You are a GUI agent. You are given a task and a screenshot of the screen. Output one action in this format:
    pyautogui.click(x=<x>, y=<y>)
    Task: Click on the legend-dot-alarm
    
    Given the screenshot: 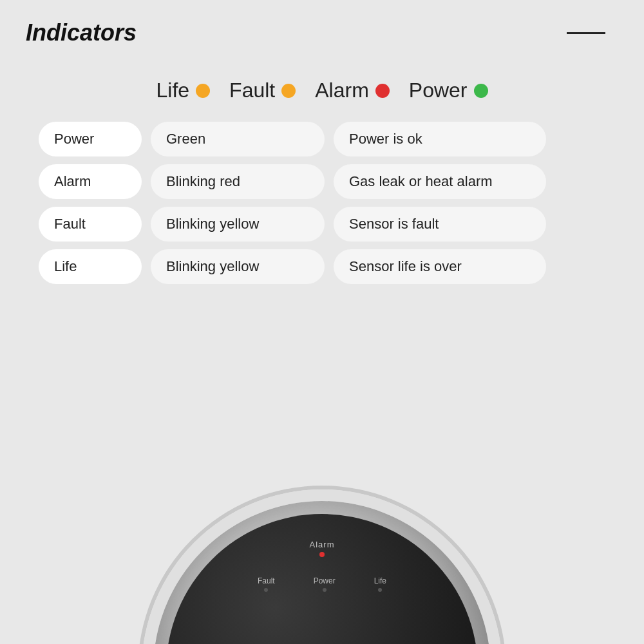 What is the action you would take?
    pyautogui.click(x=383, y=91)
    